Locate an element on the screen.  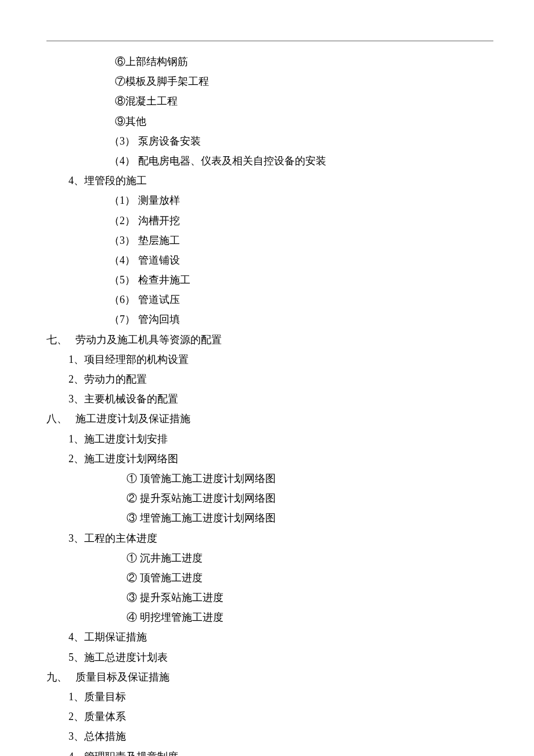
outline-line: ⑥上部结构钢筋 is located at coordinates (270, 62).